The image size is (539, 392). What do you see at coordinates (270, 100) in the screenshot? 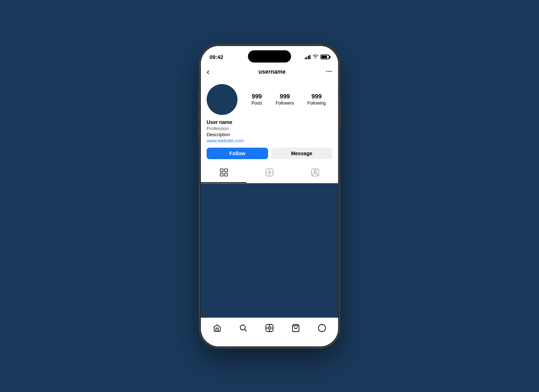
I see `profile-top: 999 Posts 999 Followers 999 Following` at bounding box center [270, 100].